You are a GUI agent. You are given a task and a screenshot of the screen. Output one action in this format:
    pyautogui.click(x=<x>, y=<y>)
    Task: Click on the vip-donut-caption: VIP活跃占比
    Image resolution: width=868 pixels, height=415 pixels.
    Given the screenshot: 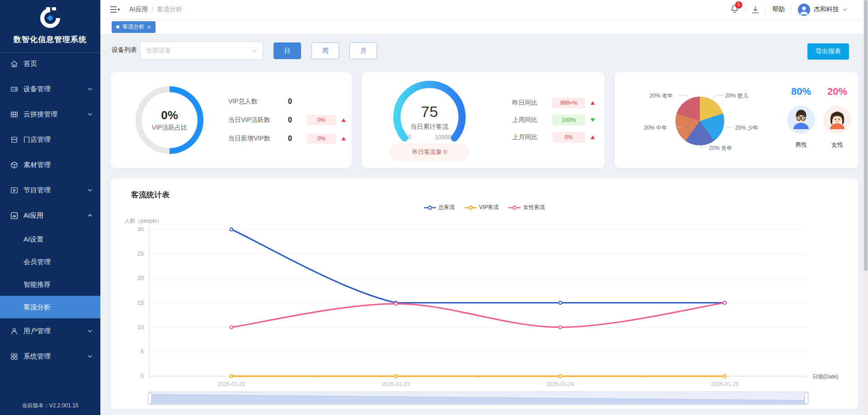 What is the action you would take?
    pyautogui.click(x=170, y=128)
    